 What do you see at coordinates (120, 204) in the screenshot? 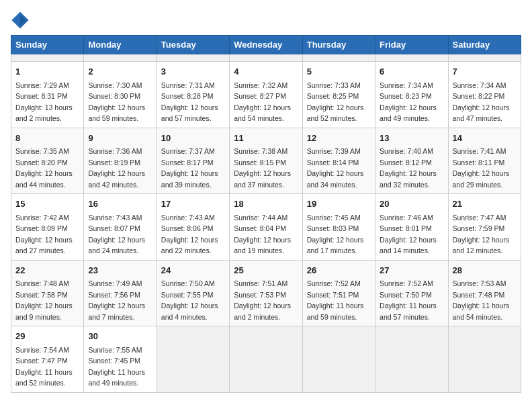
I see `day-number: 16` at bounding box center [120, 204].